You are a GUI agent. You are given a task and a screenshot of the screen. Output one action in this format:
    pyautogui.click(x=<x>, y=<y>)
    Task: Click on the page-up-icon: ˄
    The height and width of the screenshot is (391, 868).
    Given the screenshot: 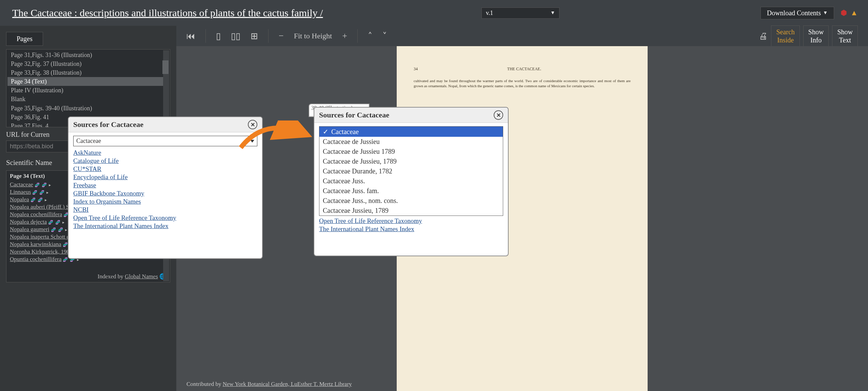 What is the action you would take?
    pyautogui.click(x=370, y=36)
    